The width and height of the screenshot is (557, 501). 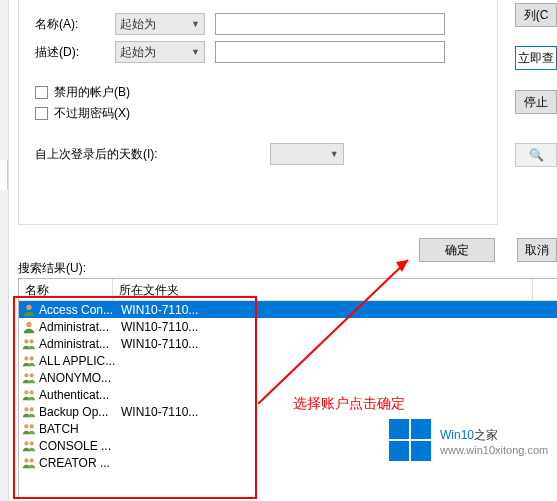 I want to click on findnow-button: 立即查, so click(x=536, y=58).